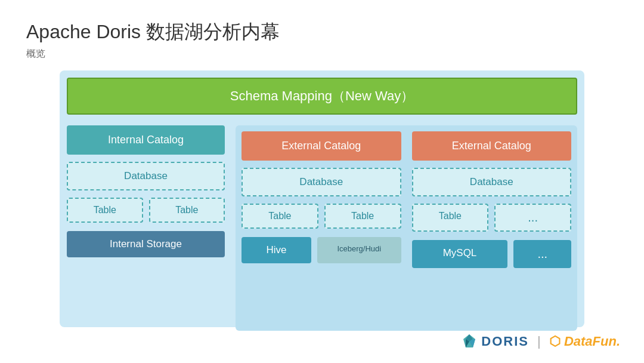 Image resolution: width=644 pixels, height=363 pixels. What do you see at coordinates (451, 217) in the screenshot?
I see `table-box-5: Table` at bounding box center [451, 217].